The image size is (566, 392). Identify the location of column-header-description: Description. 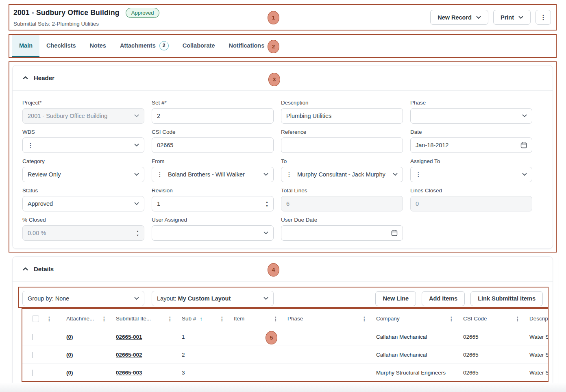
(537, 319).